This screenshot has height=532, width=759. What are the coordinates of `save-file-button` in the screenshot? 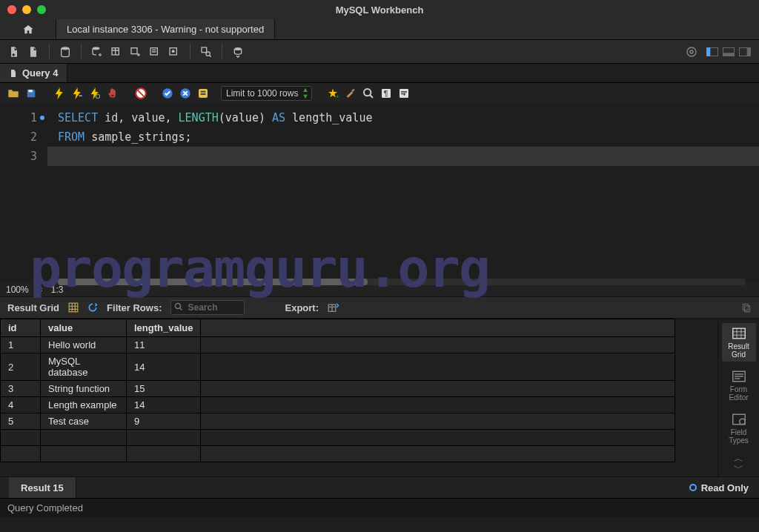 It's located at (31, 93).